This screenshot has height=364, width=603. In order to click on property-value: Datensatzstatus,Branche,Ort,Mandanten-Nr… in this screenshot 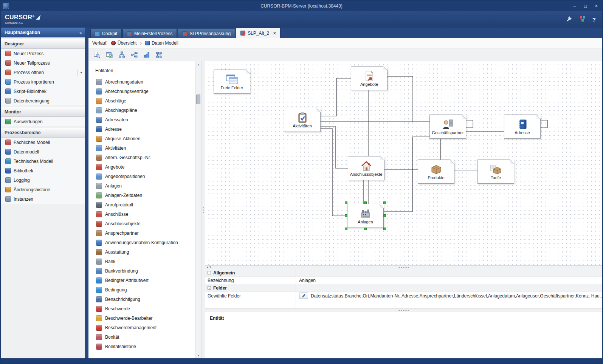, I will do `click(456, 296)`.